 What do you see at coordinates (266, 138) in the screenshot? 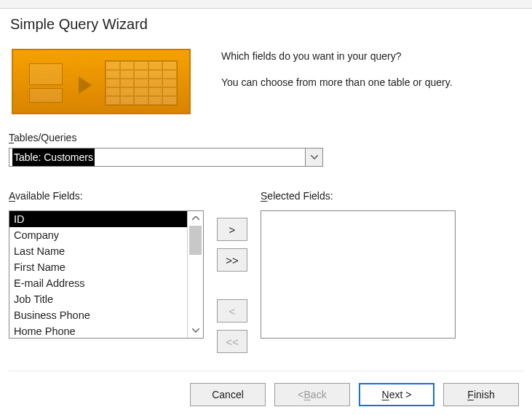
I see `tables-queries-label: Tables/Queries` at bounding box center [266, 138].